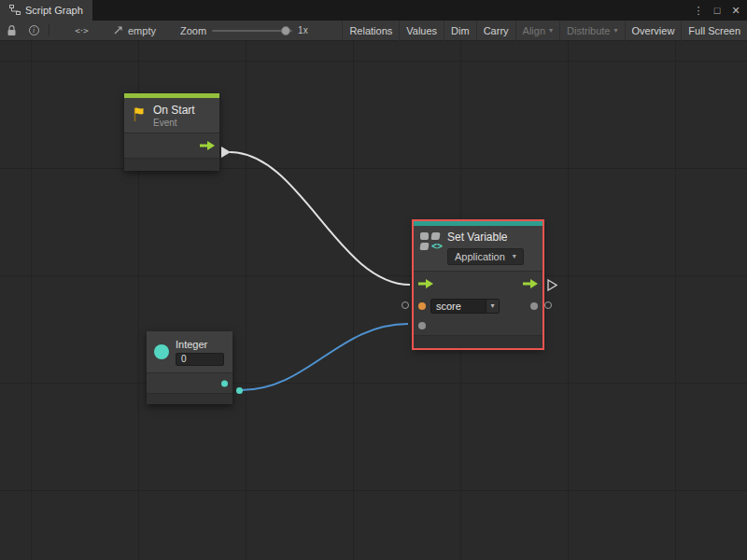  Describe the element at coordinates (478, 326) in the screenshot. I see `set-variable-extra-row` at that location.